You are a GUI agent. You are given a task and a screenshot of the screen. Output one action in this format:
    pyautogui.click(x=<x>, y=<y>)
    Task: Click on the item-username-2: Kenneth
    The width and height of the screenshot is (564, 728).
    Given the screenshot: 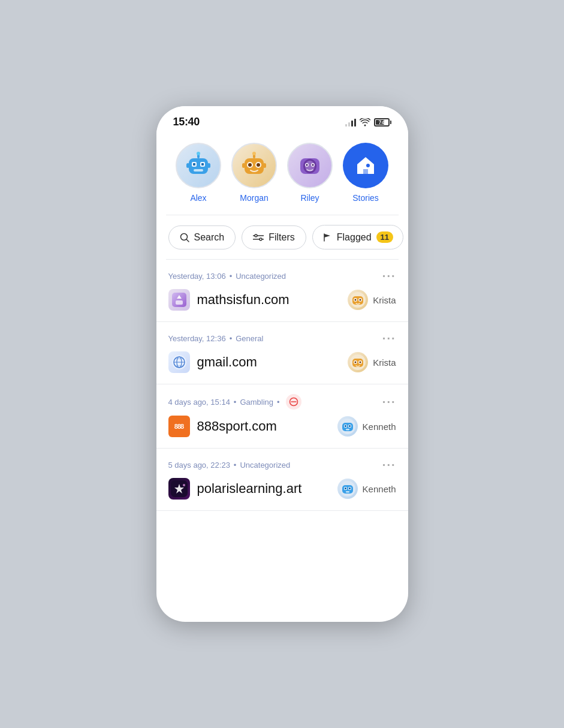 What is the action you would take?
    pyautogui.click(x=379, y=427)
    